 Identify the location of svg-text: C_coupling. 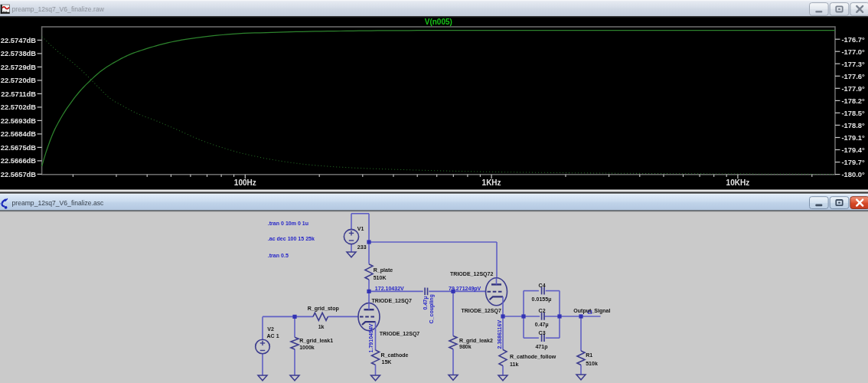
(432, 309).